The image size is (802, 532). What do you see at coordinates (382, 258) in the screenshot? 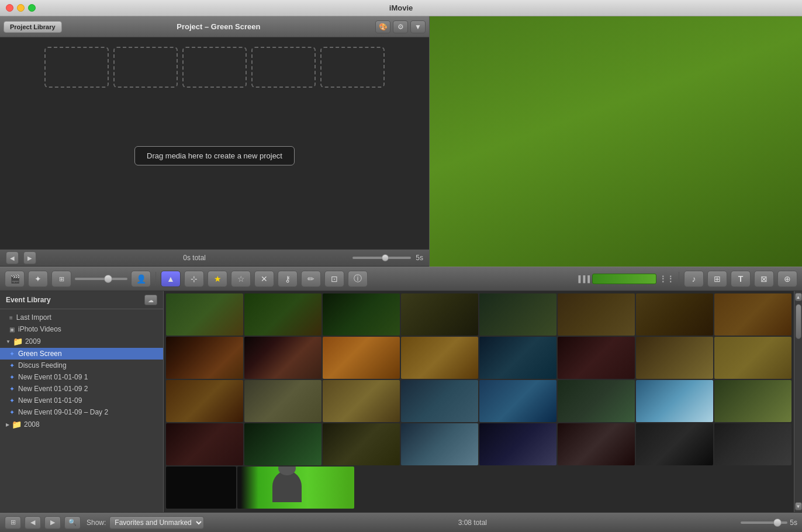
I see `timeline-slider-track` at bounding box center [382, 258].